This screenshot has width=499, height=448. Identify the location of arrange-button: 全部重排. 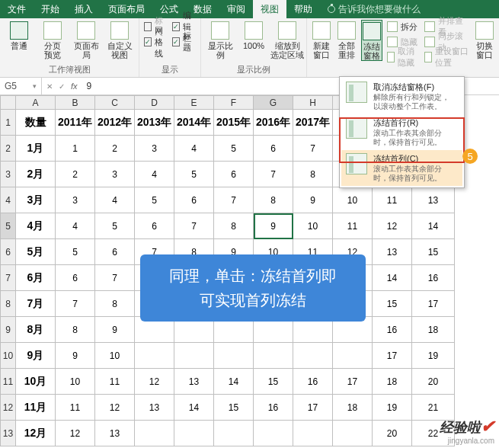
(347, 40).